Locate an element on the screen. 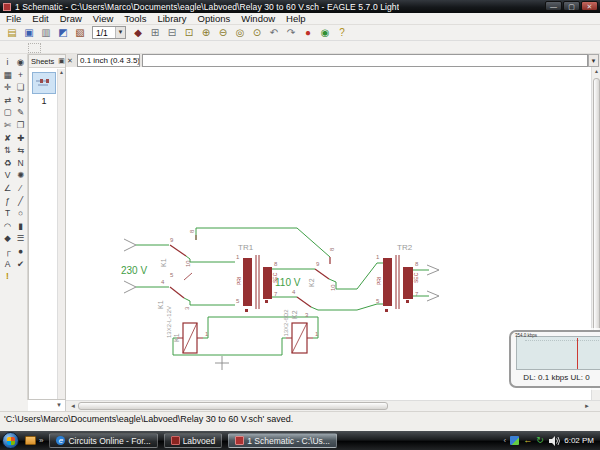 This screenshot has height=450, width=600. menu-file: File is located at coordinates (14, 18).